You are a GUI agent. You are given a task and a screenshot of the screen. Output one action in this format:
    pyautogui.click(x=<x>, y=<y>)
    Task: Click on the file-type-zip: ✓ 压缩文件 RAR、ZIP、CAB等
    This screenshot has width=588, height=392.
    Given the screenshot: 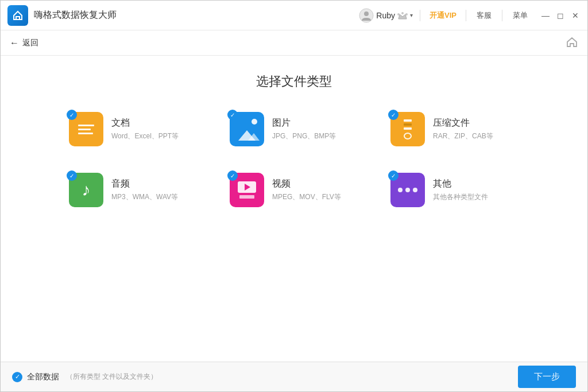 What is the action you would take?
    pyautogui.click(x=455, y=129)
    